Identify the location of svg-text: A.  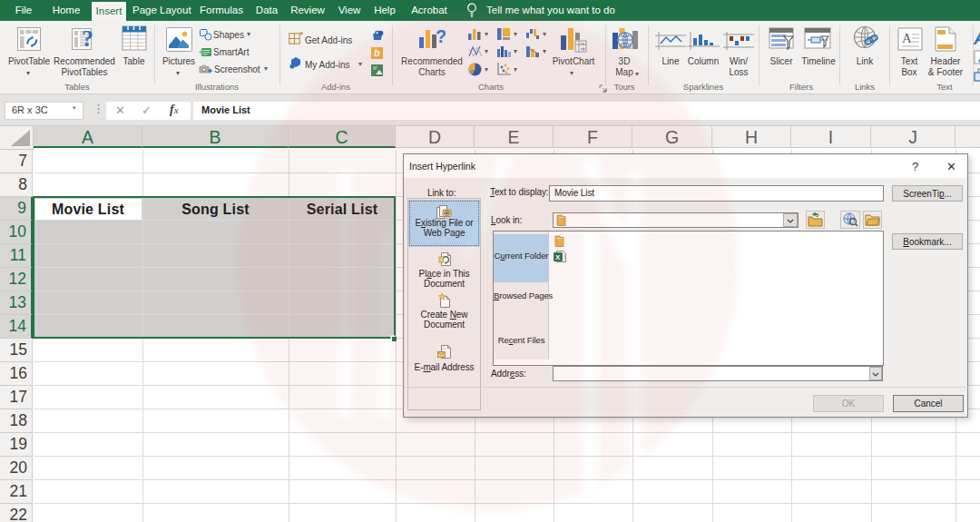
(907, 38).